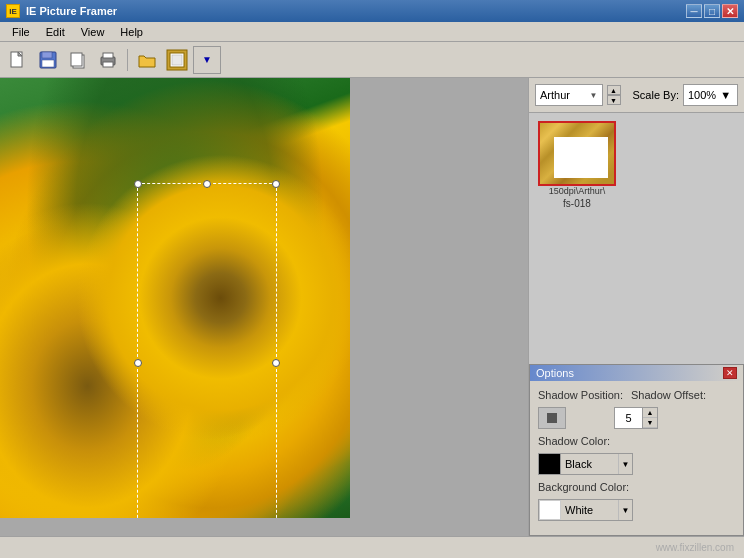 The width and height of the screenshot is (744, 558). I want to click on shadow-color-swatch, so click(550, 464).